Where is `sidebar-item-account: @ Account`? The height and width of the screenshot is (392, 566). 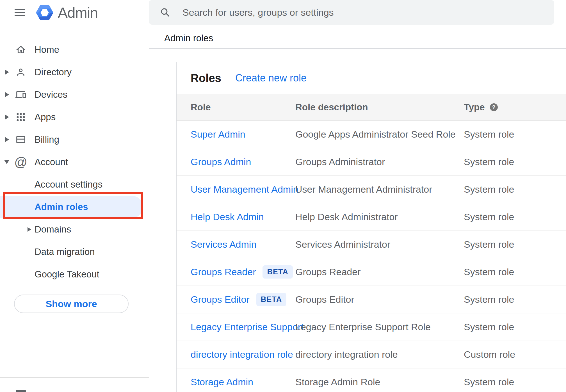
sidebar-item-account: @ Account is located at coordinates (75, 162).